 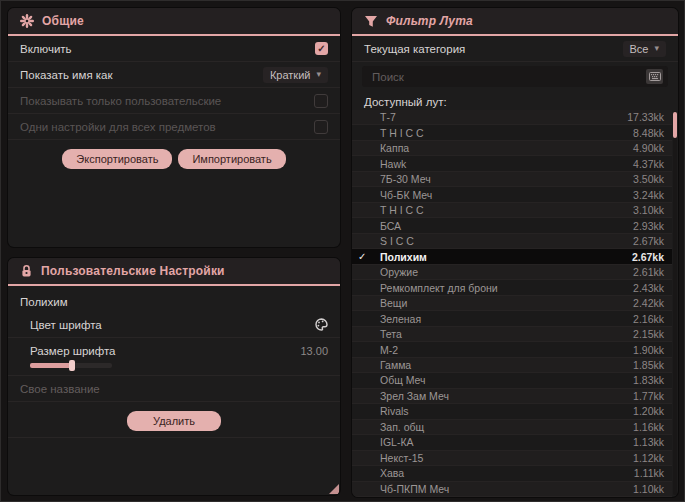 I want to click on loot-row: IGL-КА 1.13kk, so click(x=512, y=442).